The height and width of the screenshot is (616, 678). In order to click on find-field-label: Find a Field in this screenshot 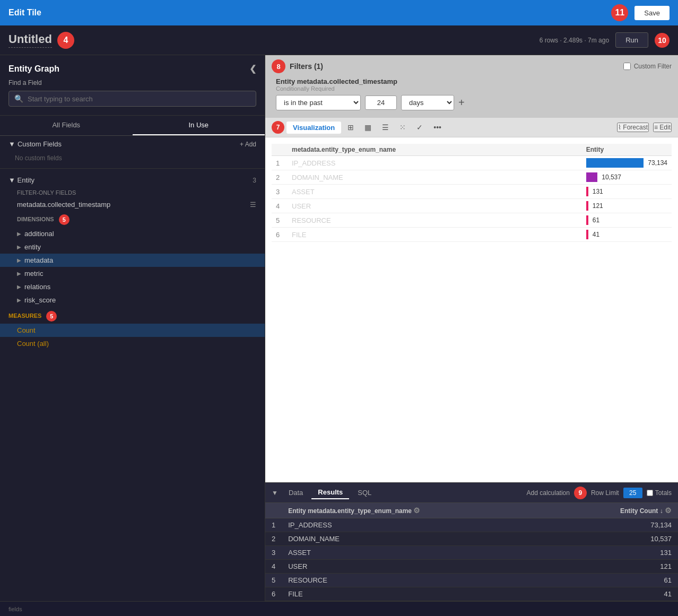, I will do `click(133, 83)`.